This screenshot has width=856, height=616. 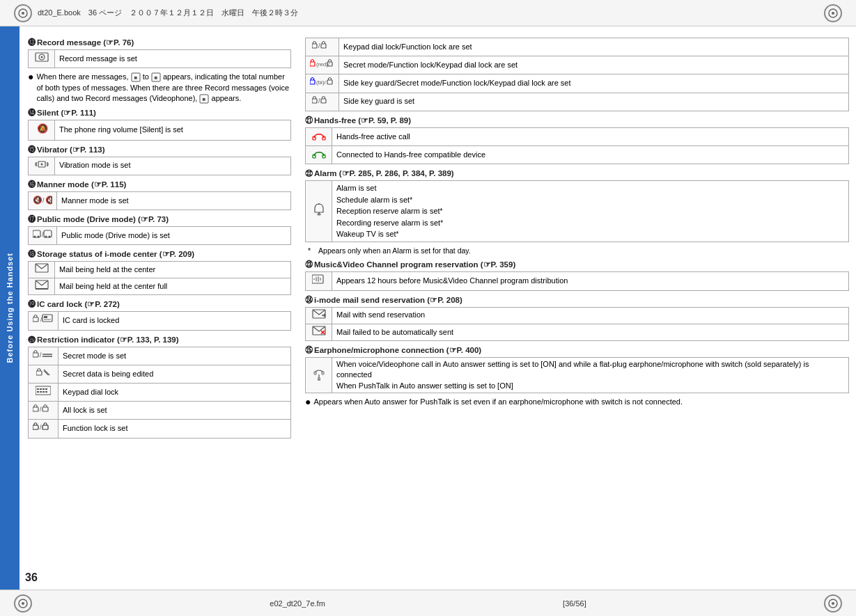 What do you see at coordinates (32, 254) in the screenshot?
I see `sec18-num: ⓲` at bounding box center [32, 254].